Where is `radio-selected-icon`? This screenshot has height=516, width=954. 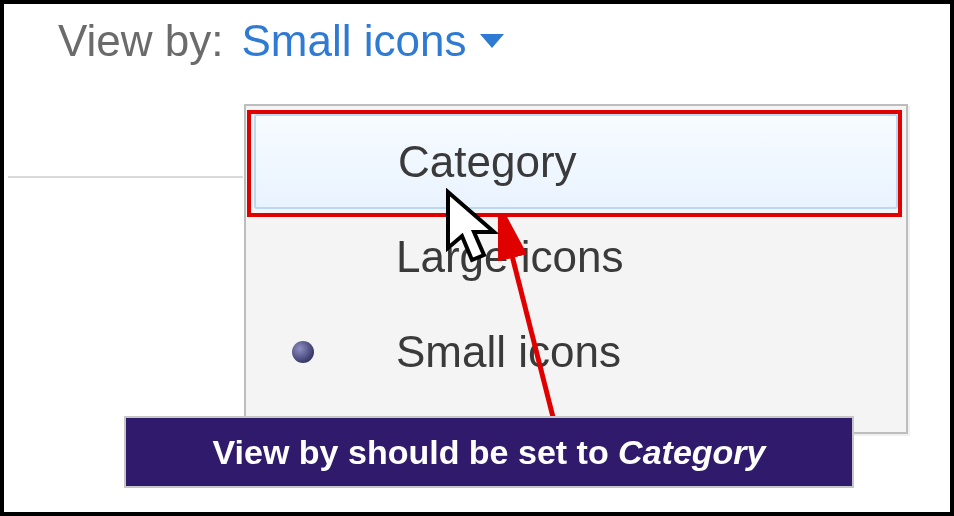 radio-selected-icon is located at coordinates (303, 352).